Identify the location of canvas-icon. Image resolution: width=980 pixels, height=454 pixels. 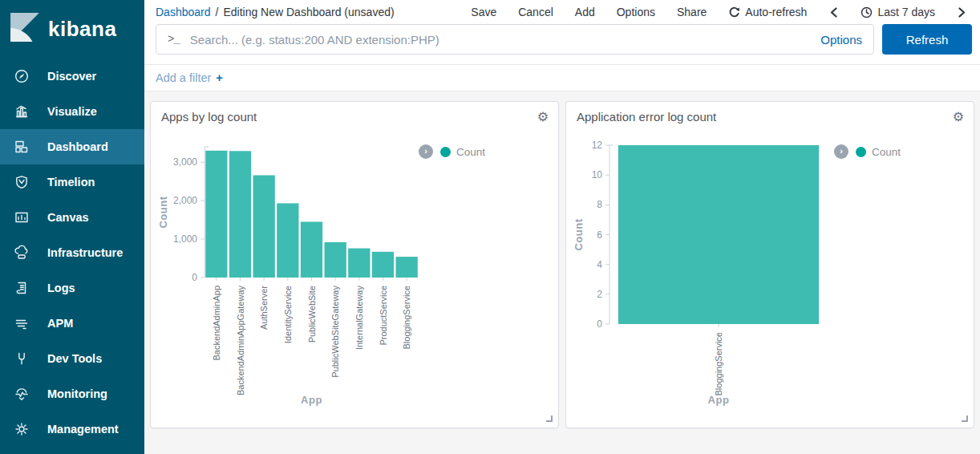
(22, 217).